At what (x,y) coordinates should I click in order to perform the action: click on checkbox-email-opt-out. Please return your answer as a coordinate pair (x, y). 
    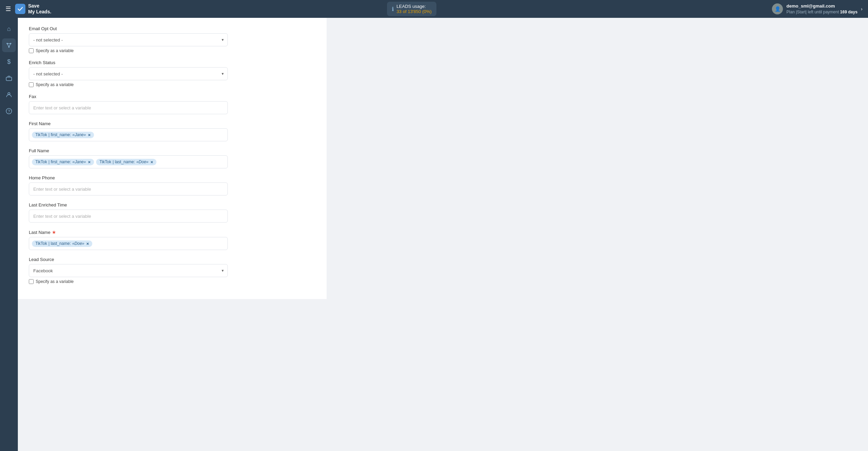
    Looking at the image, I should click on (31, 51).